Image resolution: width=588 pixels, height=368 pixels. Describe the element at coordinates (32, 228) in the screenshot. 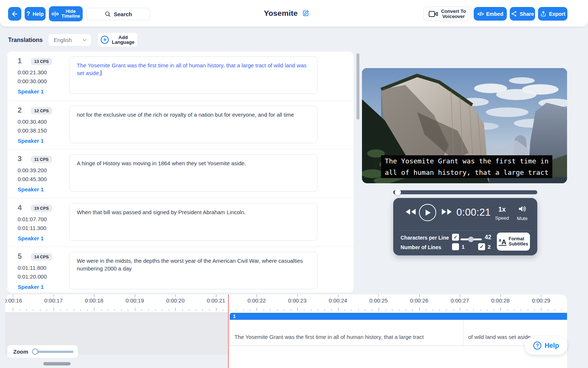

I see `end-time: 0:01:11.300` at that location.